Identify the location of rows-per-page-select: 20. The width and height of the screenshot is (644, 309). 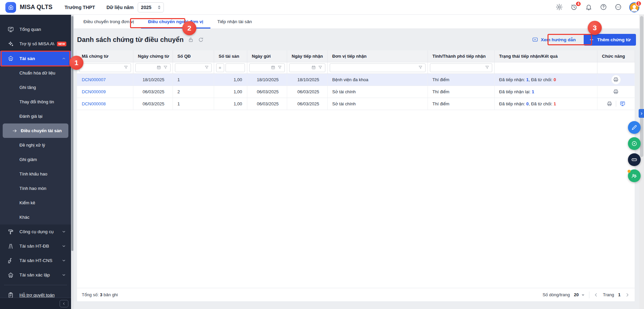
(580, 295).